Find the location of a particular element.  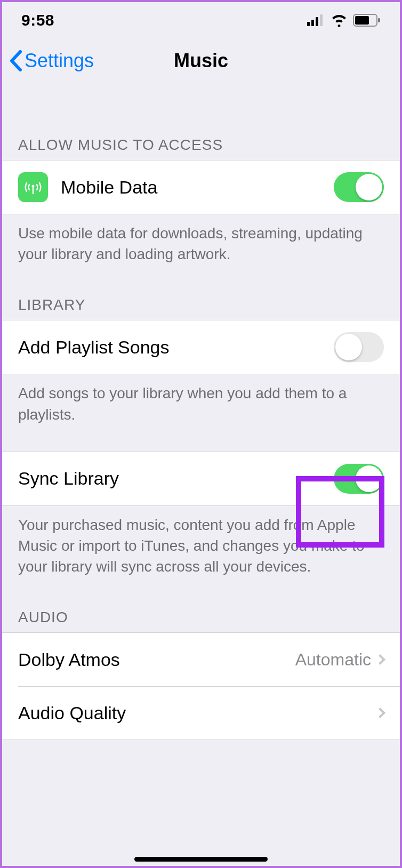

status-icons is located at coordinates (344, 20).